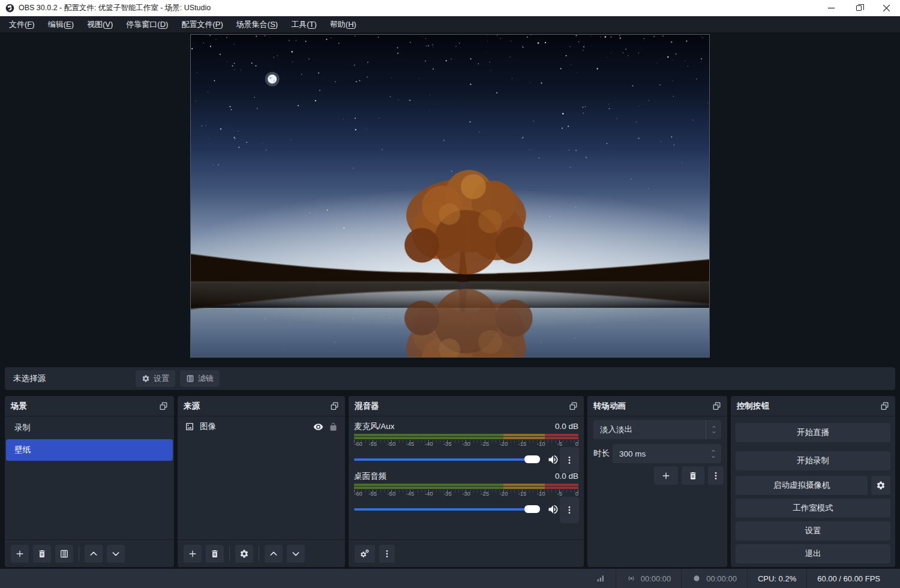 This screenshot has height=588, width=900. I want to click on close-icon, so click(887, 8).